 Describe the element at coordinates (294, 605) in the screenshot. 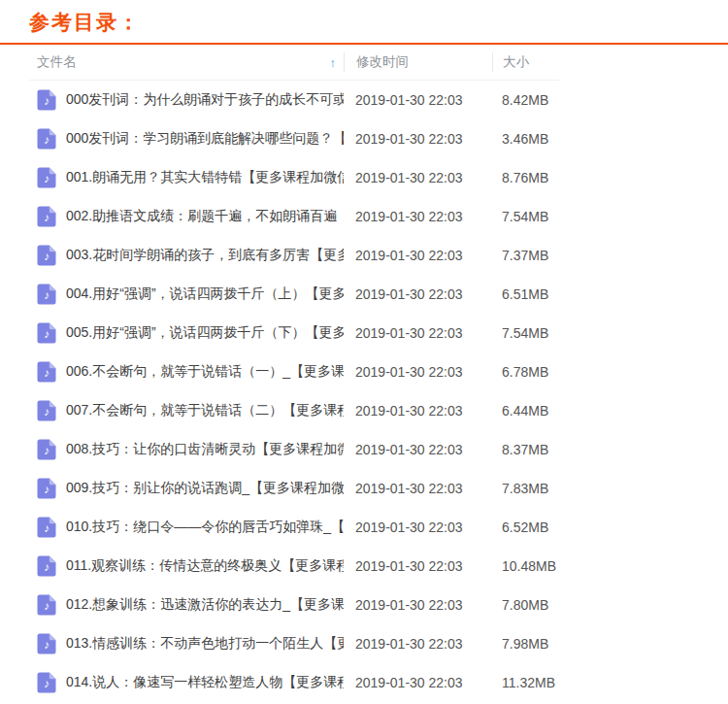

I see `table-row: ♪ 012.想象训练：迅速激活你的表达力_【更多课程... 2019-01-30…` at that location.